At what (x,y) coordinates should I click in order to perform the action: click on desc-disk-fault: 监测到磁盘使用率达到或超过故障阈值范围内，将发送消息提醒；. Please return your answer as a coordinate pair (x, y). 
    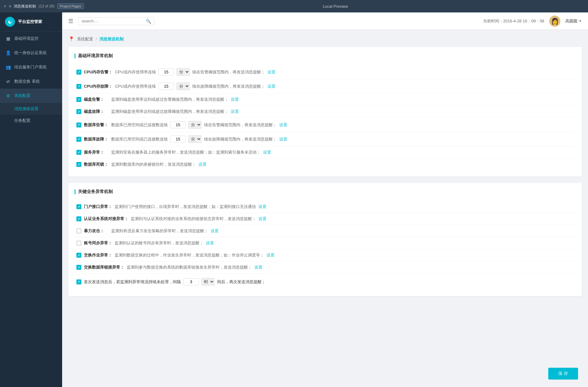
    Looking at the image, I should click on (170, 112).